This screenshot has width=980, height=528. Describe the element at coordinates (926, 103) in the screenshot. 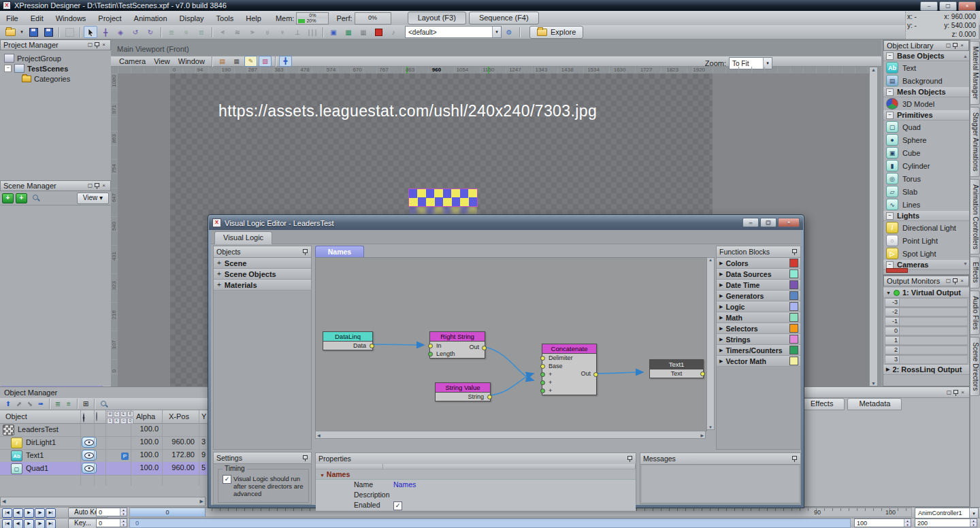

I see `oblib-item-3d-model: 3D Model` at that location.